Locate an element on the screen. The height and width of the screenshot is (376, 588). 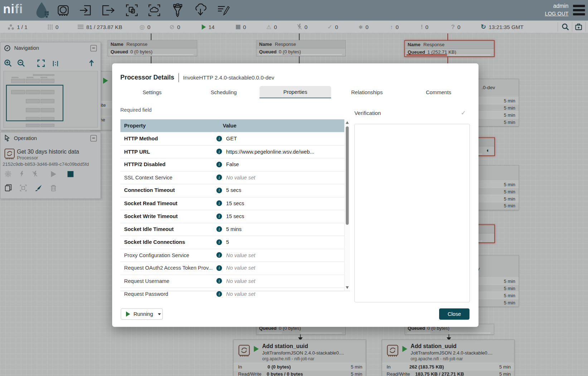
divider is located at coordinates (179, 77).